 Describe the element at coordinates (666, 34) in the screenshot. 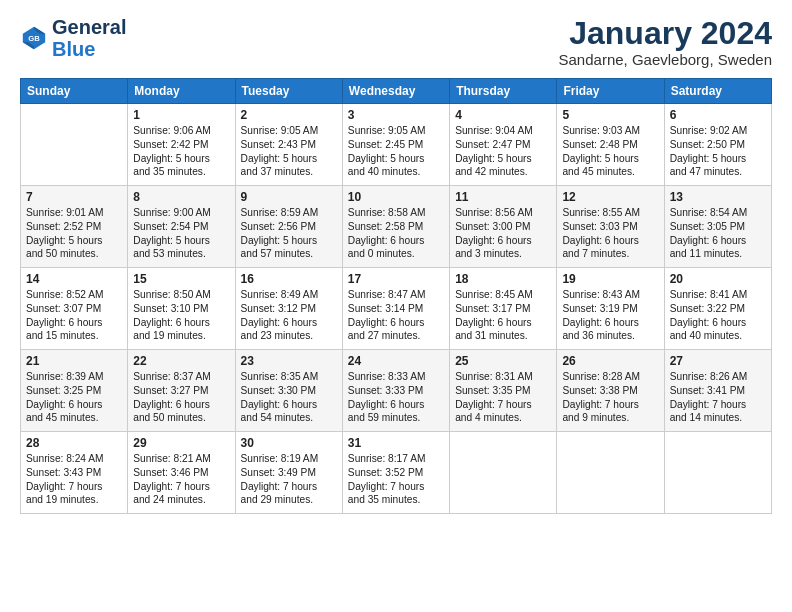

I see `month-title: January 2024` at that location.